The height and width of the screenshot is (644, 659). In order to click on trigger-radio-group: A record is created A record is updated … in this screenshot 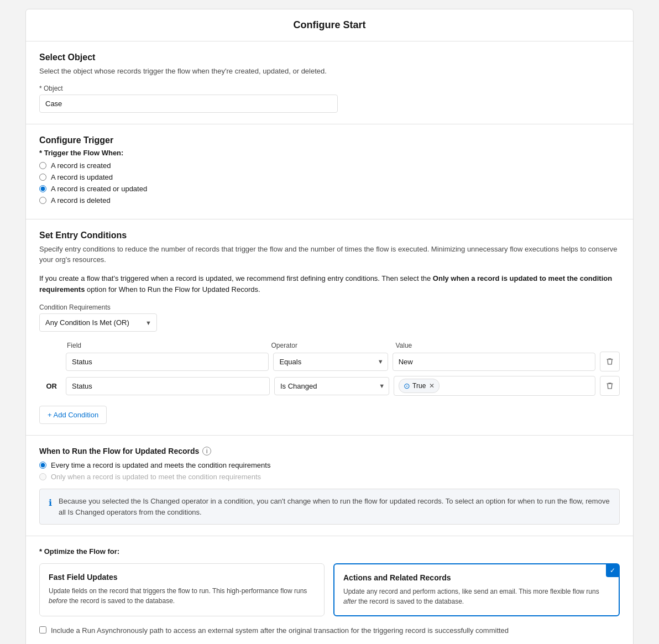, I will do `click(330, 183)`.